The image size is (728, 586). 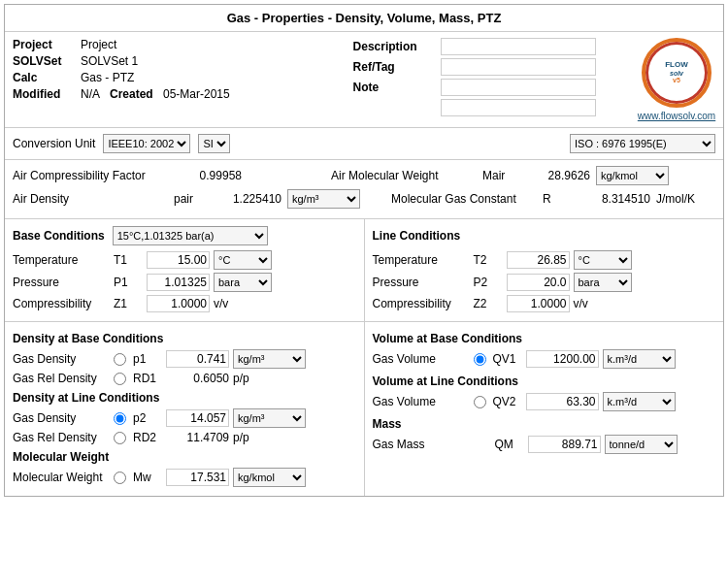 I want to click on base-temp-label: Temperature, so click(x=61, y=260).